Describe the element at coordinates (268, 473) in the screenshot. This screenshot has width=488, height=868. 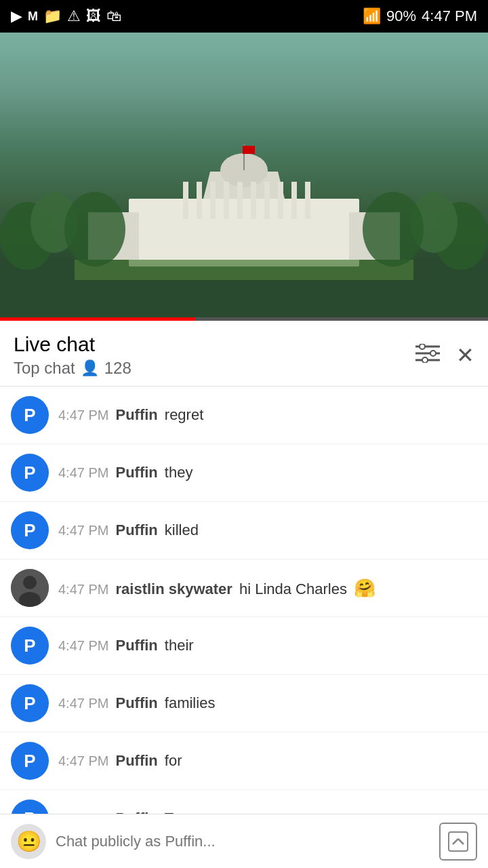
I see `message-content: 4:47 PM Puffin they` at that location.